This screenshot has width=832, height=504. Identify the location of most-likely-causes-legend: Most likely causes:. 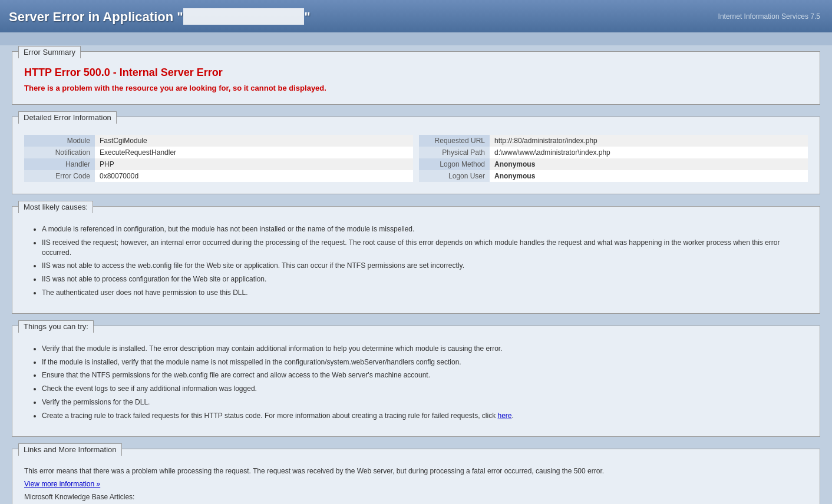
(55, 207).